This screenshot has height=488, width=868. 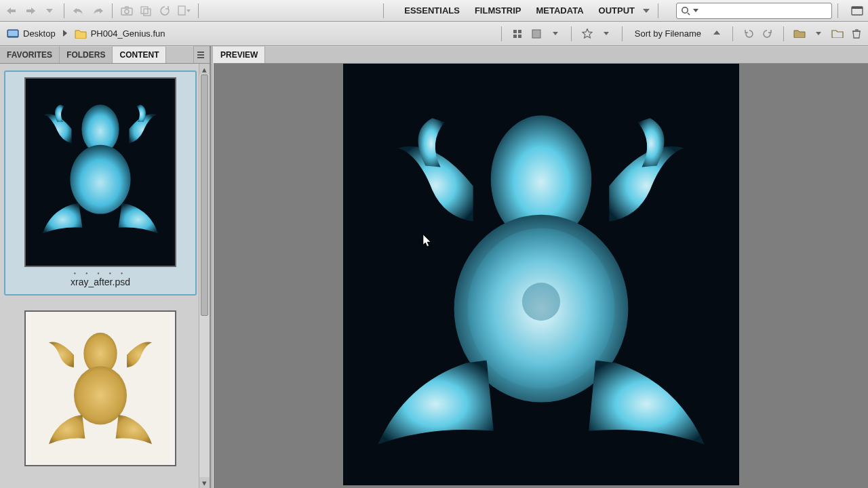 What do you see at coordinates (205, 195) in the screenshot?
I see `scroll-thumb` at bounding box center [205, 195].